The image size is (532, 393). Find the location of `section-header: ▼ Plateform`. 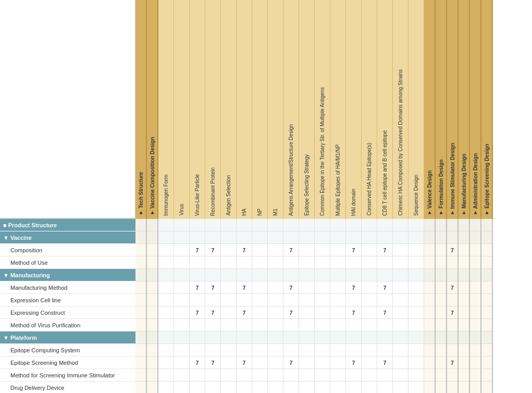

section-header: ▼ Plateform is located at coordinates (68, 338).